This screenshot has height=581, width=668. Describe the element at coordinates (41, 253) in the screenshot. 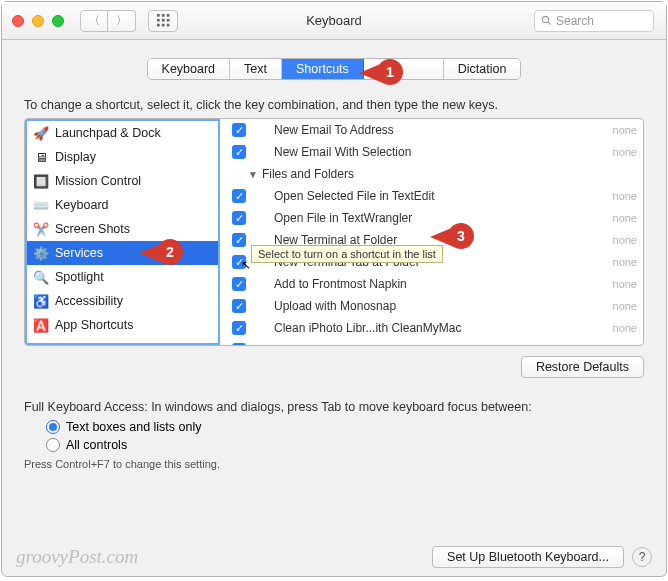

I see `category-icon: ⚙️` at that location.